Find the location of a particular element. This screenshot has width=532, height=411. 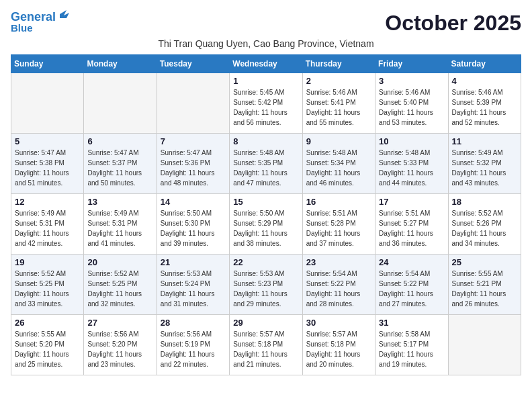

day-number: 19 is located at coordinates (47, 262).